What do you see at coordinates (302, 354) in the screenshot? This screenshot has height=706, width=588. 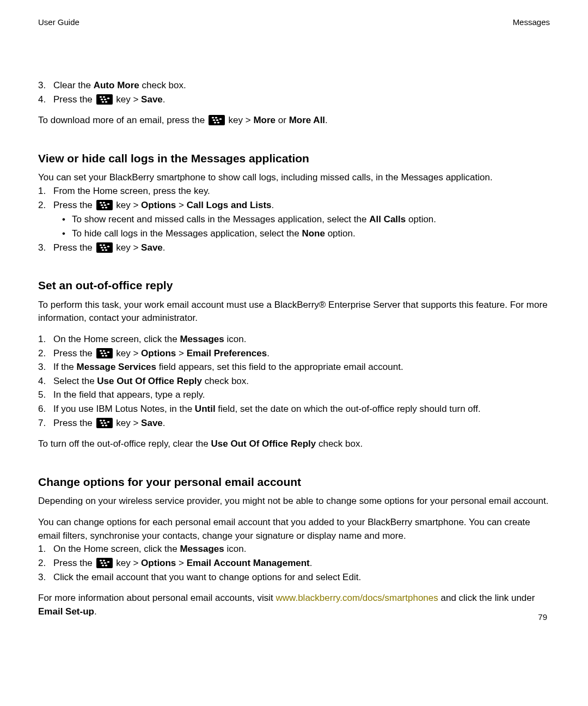 I see `step-2: 2. Press the key > Options > Email Prefe…` at bounding box center [302, 354].